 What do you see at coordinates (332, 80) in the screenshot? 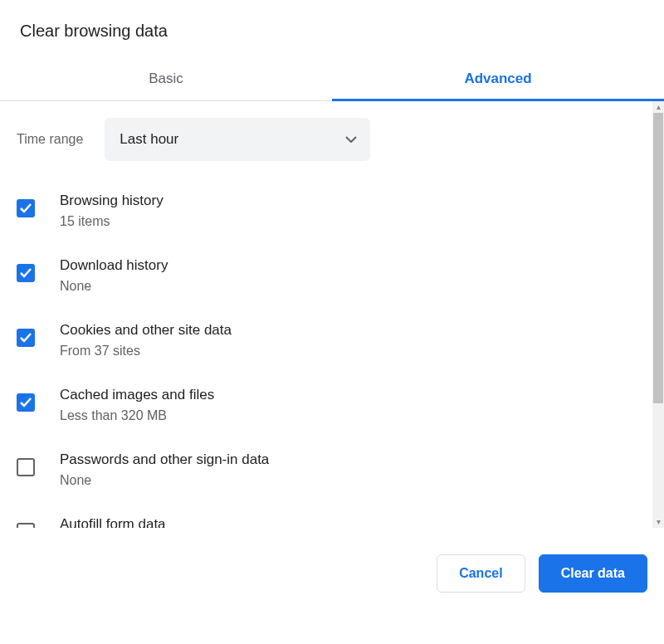
I see `tabs: Basic Advanced` at bounding box center [332, 80].